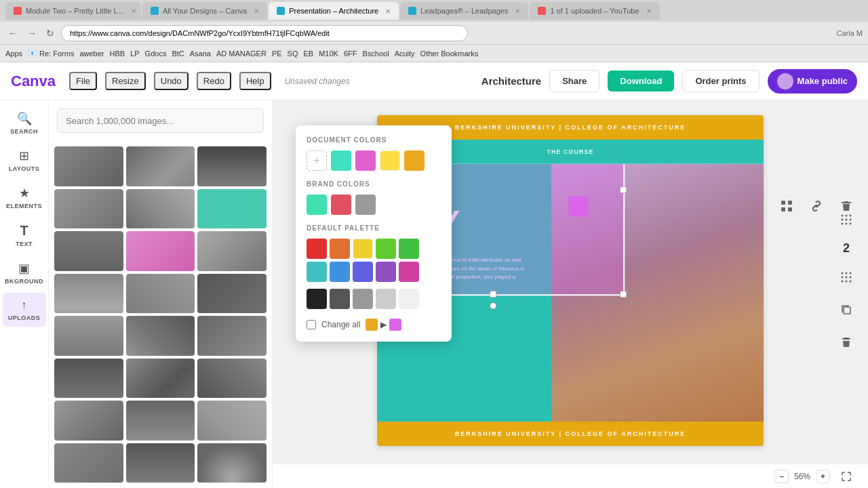 The width and height of the screenshot is (868, 488). What do you see at coordinates (241, 54) in the screenshot?
I see `bookmark-admanager: AD MANAGER` at bounding box center [241, 54].